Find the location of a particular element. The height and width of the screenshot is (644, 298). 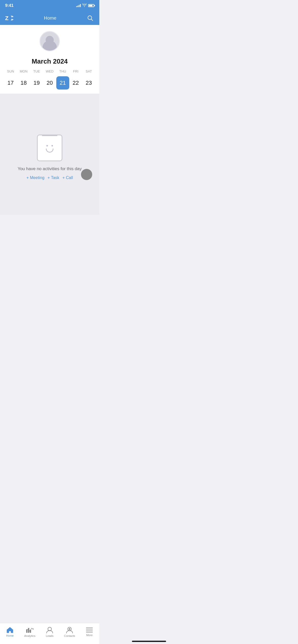

date-22: 22 is located at coordinates (76, 83).